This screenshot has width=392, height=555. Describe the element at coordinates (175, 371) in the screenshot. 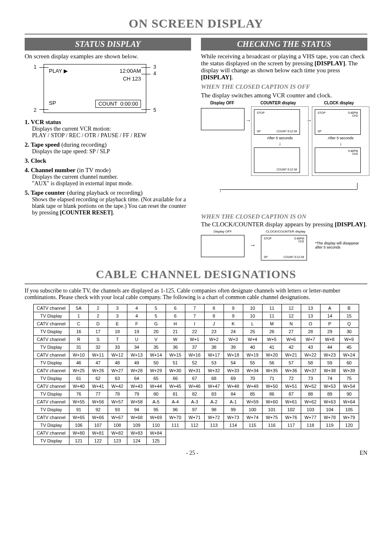

I see `table-cell: W+30` at that location.